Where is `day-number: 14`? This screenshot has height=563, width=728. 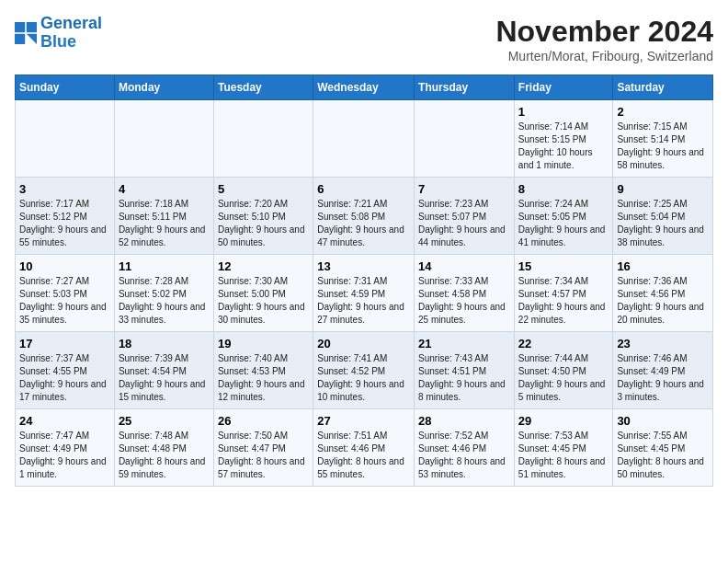
day-number: 14 is located at coordinates (464, 267).